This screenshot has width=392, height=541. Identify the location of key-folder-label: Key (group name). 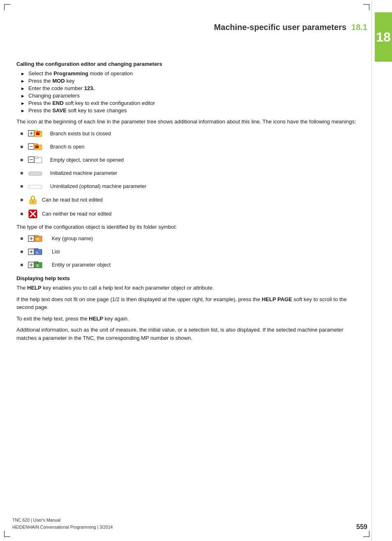
(72, 239).